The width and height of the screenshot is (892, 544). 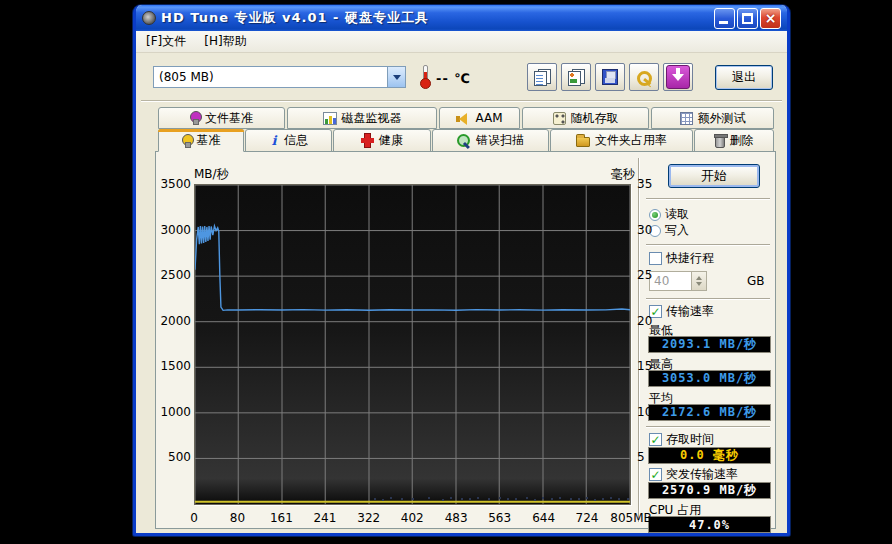 What do you see at coordinates (644, 184) in the screenshot?
I see `y-right-tick: 35` at bounding box center [644, 184].